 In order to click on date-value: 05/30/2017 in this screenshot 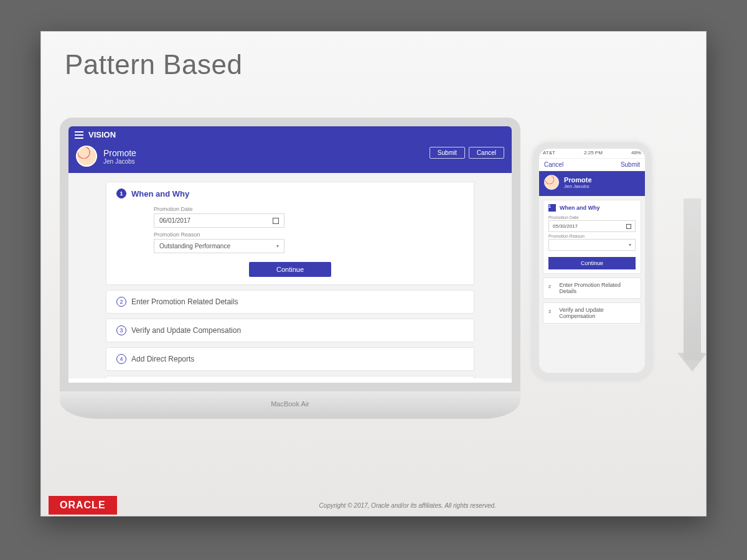, I will do `click(565, 226)`.